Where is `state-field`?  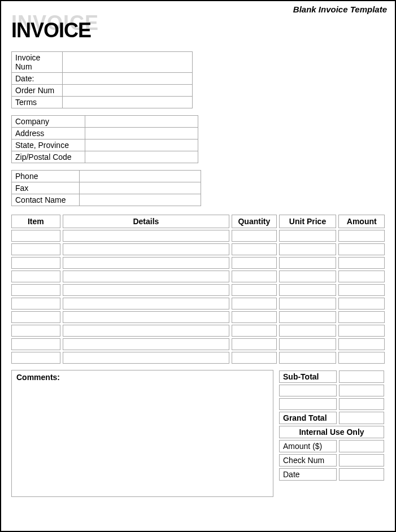 state-field is located at coordinates (142, 146).